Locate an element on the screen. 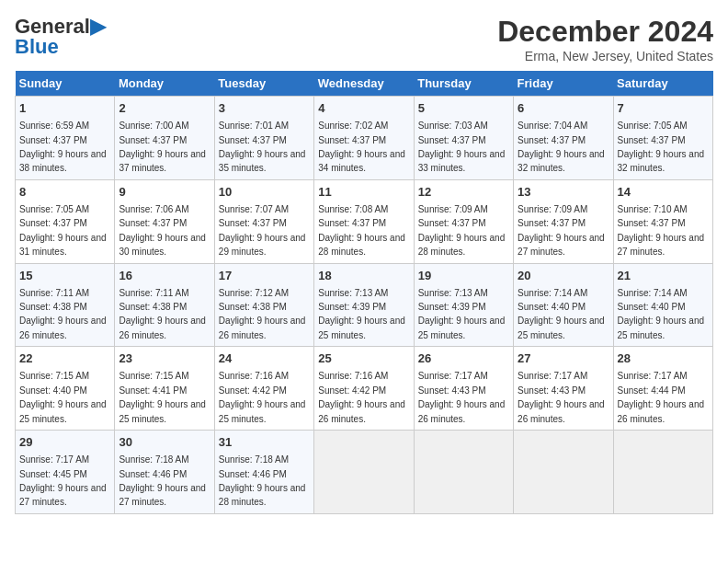 Image resolution: width=728 pixels, height=563 pixels. calendar-cell: 16Sunrise: 7:11 AMSunset: 4:38 PMDayligh… is located at coordinates (165, 305).